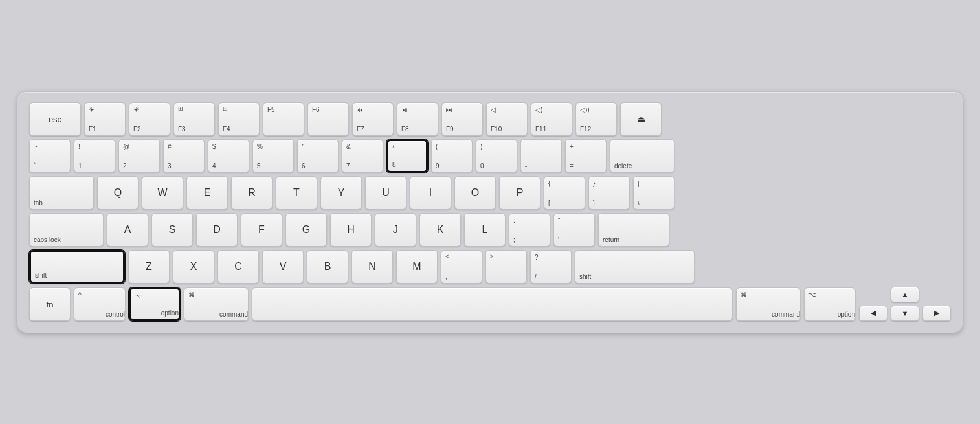 The height and width of the screenshot is (424, 980). What do you see at coordinates (170, 146) in the screenshot?
I see `key-3-top: #` at bounding box center [170, 146].